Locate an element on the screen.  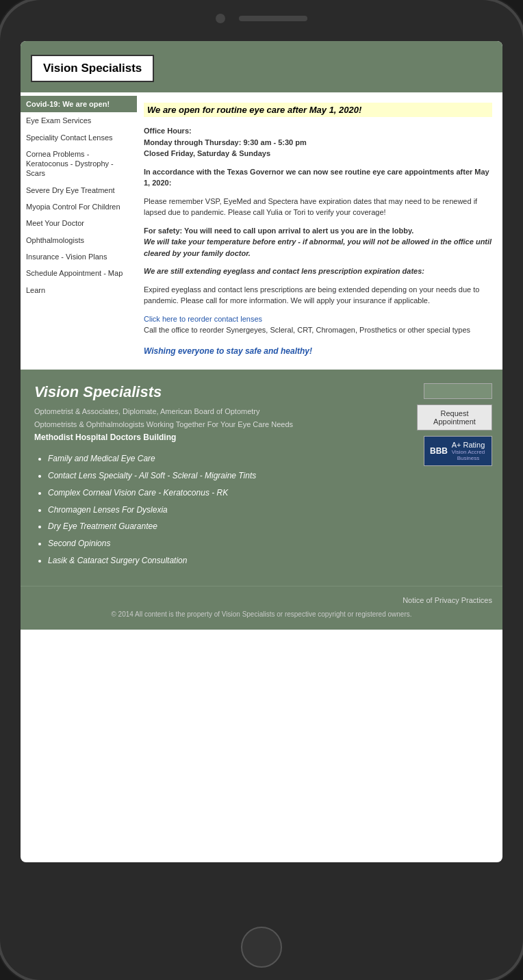
sidebar: Covid-19: We are open! Eye Exam Services… is located at coordinates (79, 231).